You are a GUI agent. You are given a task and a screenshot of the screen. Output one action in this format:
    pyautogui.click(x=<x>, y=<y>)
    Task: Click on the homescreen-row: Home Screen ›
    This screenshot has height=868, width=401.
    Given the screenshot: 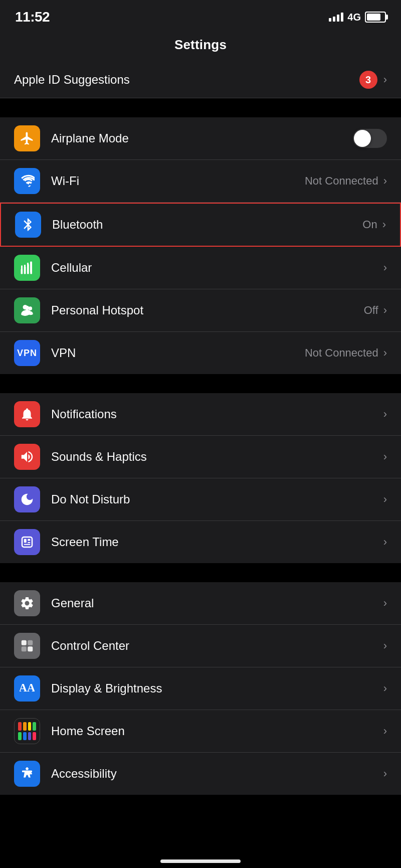 What is the action you would take?
    pyautogui.click(x=200, y=731)
    